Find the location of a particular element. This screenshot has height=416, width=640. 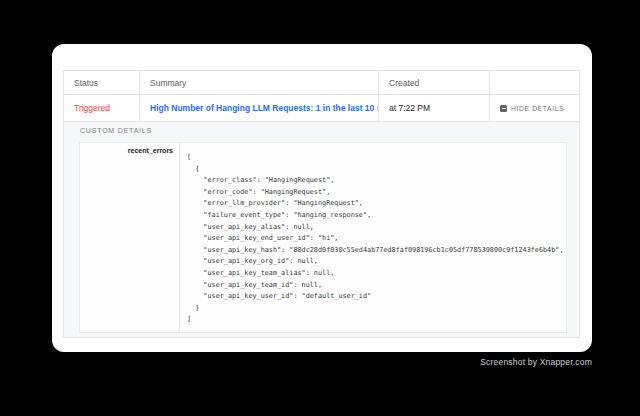

table-header-row: Status Summary Created is located at coordinates (322, 82).